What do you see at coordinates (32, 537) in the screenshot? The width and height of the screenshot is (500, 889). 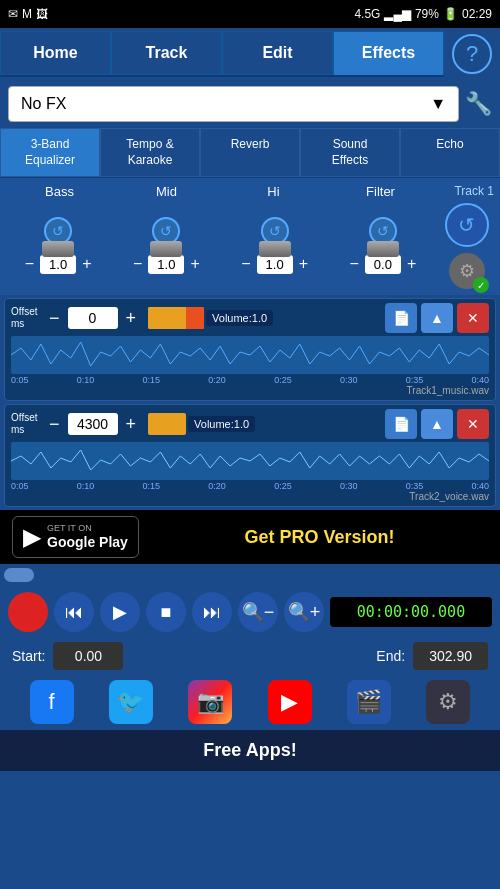 I see `play-store-icon: ▶` at bounding box center [32, 537].